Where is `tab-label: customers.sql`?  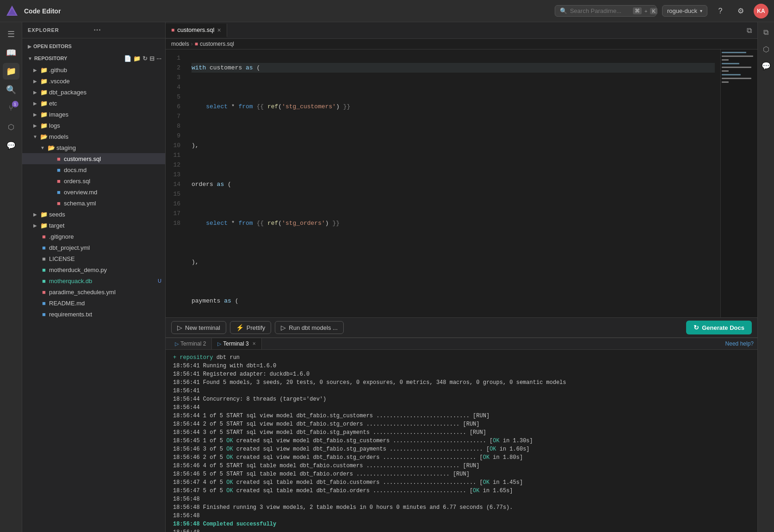 tab-label: customers.sql is located at coordinates (196, 30).